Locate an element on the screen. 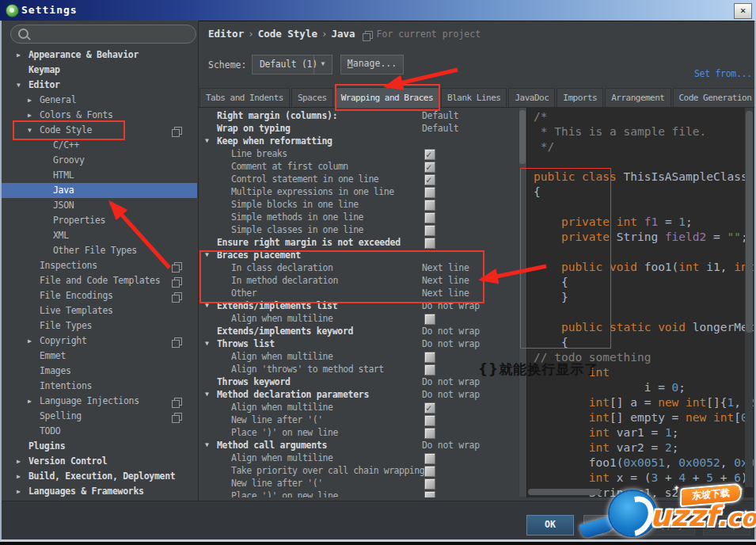 This screenshot has height=545, width=756. settings-scrollbar-thumb is located at coordinates (522, 137).